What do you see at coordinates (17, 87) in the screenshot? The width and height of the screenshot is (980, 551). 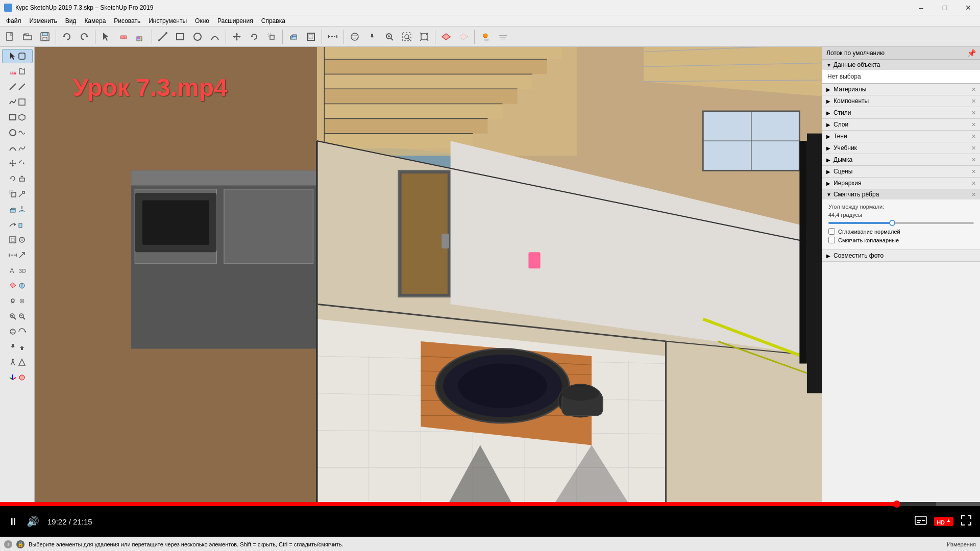 I see `tool-line` at bounding box center [17, 87].